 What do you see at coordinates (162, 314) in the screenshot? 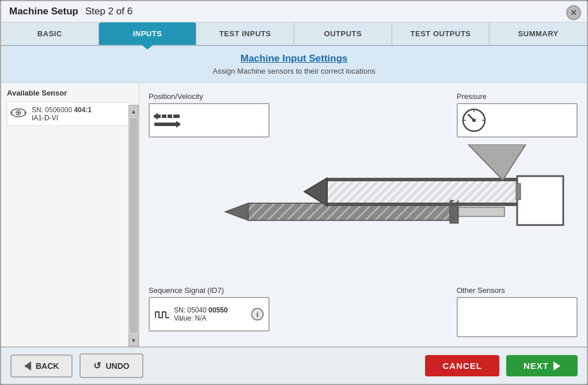
I see `sequence-signal-icon` at bounding box center [162, 314].